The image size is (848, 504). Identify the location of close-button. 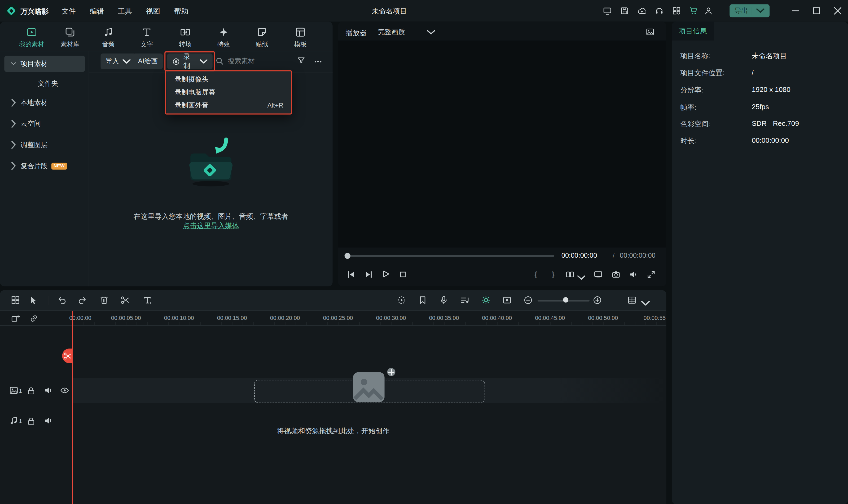
(838, 11).